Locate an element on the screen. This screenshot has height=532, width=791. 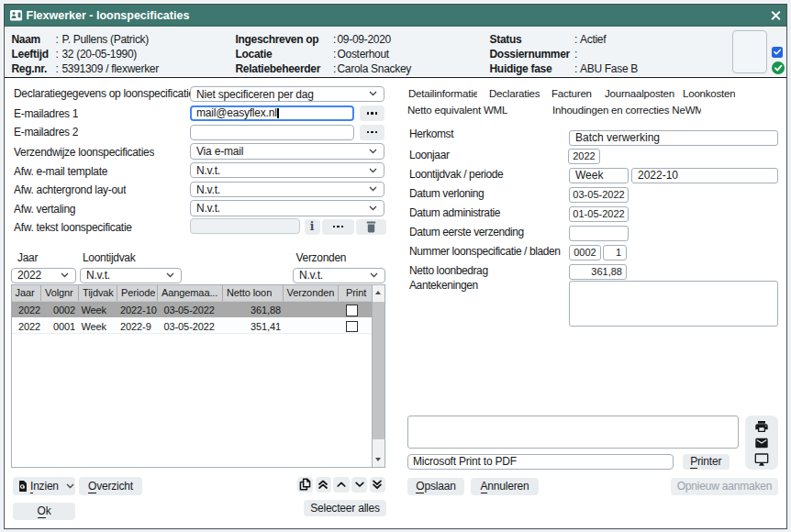
close-icon is located at coordinates (775, 16).